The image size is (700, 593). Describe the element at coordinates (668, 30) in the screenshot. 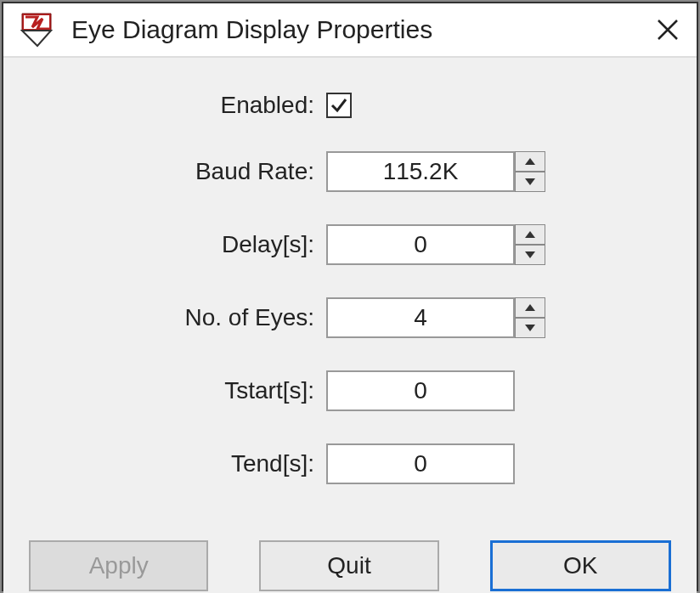

I see `close-icon` at that location.